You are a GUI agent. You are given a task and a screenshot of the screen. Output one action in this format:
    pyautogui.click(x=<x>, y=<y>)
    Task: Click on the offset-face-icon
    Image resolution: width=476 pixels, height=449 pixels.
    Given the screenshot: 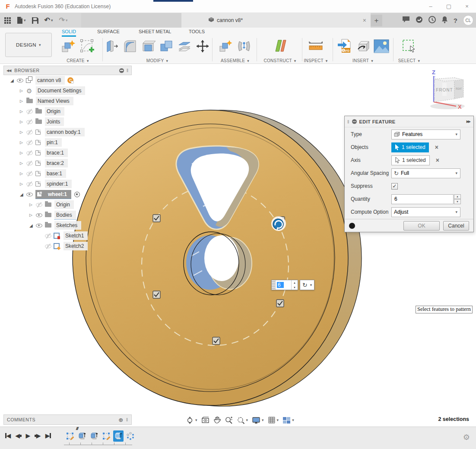 What is the action you would take?
    pyautogui.click(x=184, y=47)
    